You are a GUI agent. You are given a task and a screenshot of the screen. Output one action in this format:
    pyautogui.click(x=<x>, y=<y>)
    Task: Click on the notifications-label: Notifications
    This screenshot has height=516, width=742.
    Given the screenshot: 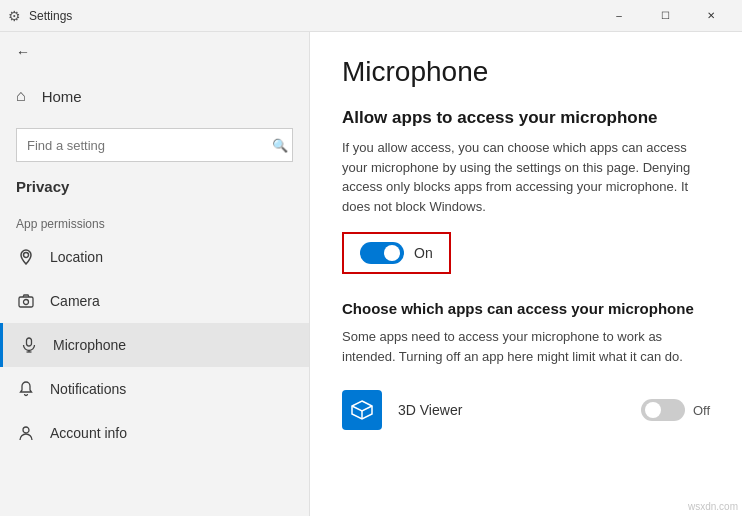 What is the action you would take?
    pyautogui.click(x=88, y=389)
    